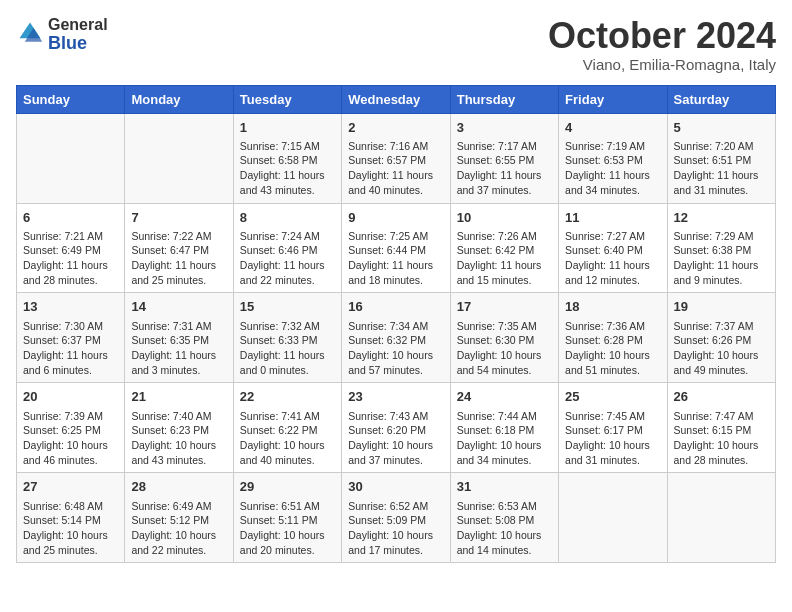 Image resolution: width=792 pixels, height=612 pixels. Describe the element at coordinates (504, 397) in the screenshot. I see `day-number: 24` at that location.